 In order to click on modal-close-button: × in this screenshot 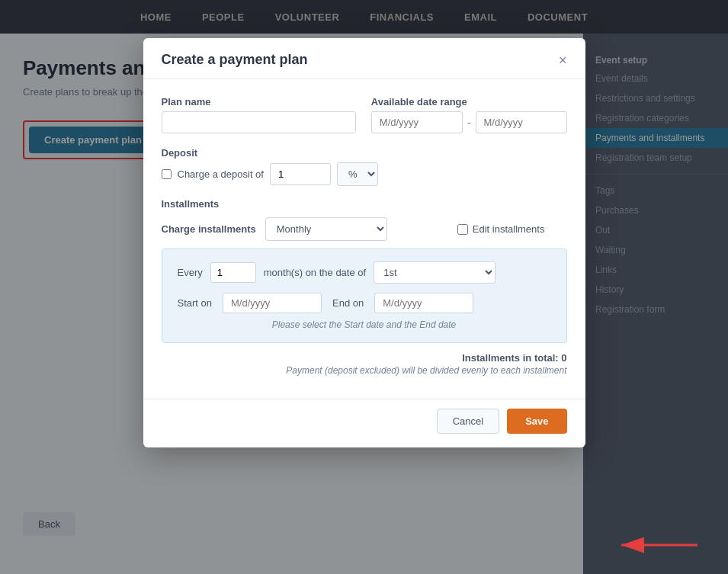, I will do `click(563, 60)`.